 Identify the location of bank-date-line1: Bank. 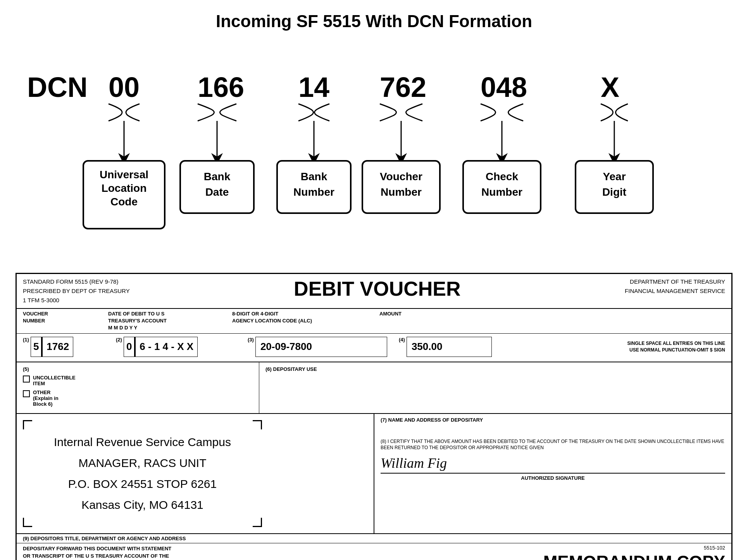
(217, 177).